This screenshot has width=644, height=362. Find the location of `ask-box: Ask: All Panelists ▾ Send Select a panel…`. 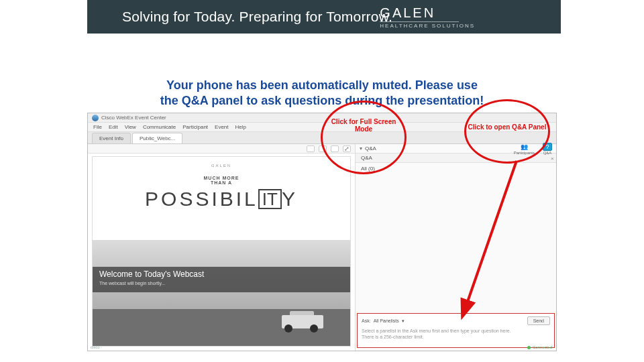

ask-box: Ask: All Panelists ▾ Send Select a panel… is located at coordinates (456, 330).